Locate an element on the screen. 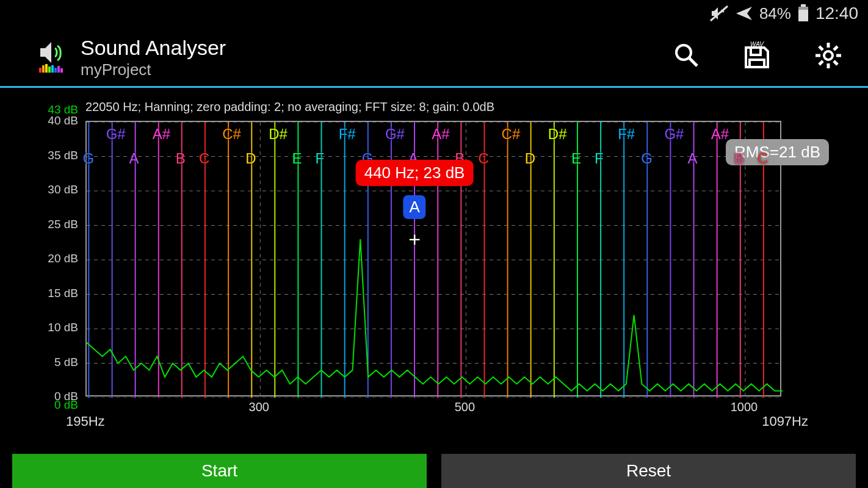  clock: 12:40 is located at coordinates (837, 13).